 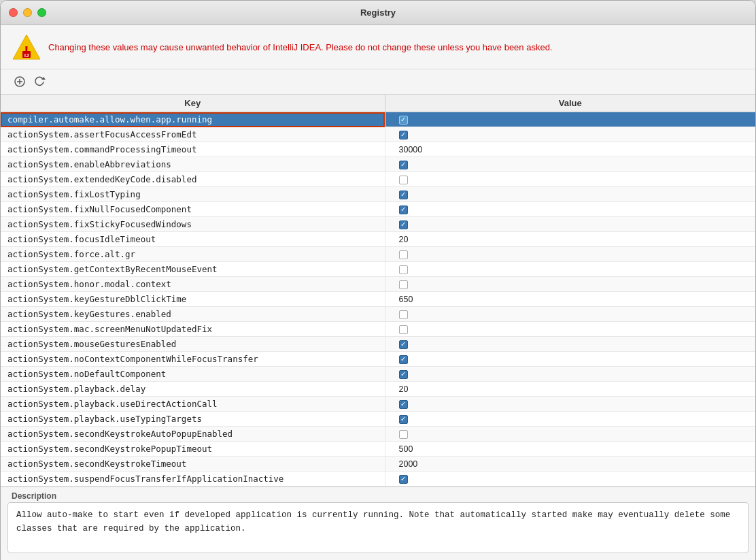 What do you see at coordinates (378, 314) in the screenshot?
I see `table-row: actionSystem.keyGestures.enabled` at bounding box center [378, 314].